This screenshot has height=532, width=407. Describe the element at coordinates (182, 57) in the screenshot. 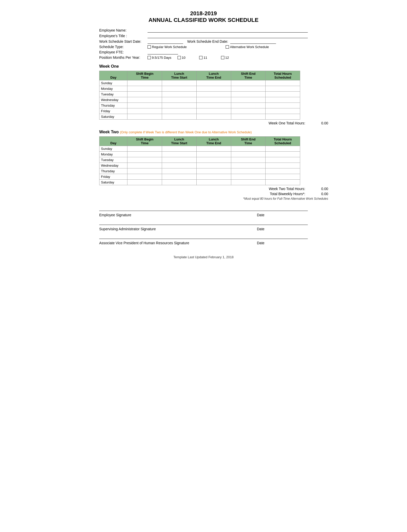

I see `months-option-1: 10` at that location.